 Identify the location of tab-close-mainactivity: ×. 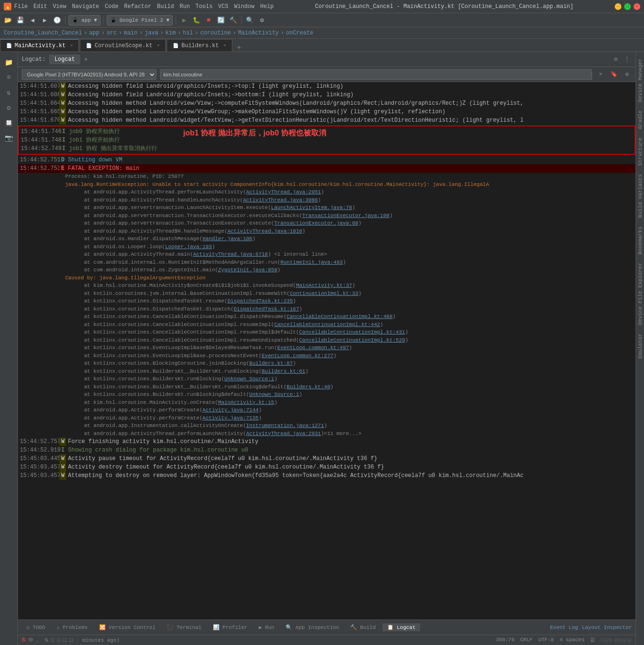
(72, 46).